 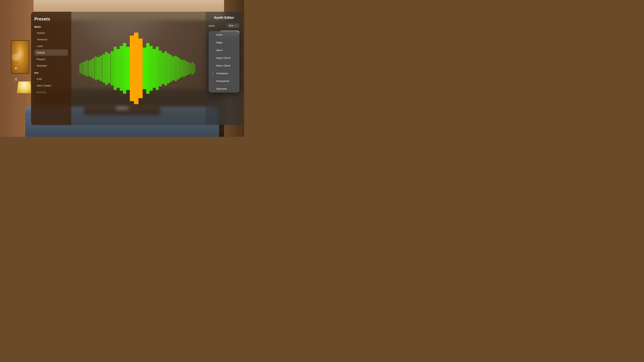 What do you see at coordinates (223, 58) in the screenshot?
I see `dropdown-label-major-chord: Major Chord` at bounding box center [223, 58].